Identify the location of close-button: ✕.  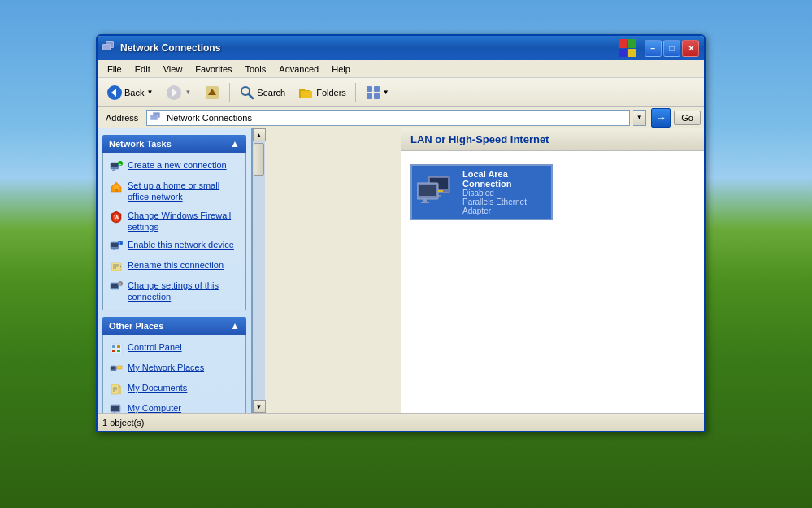
(691, 49).